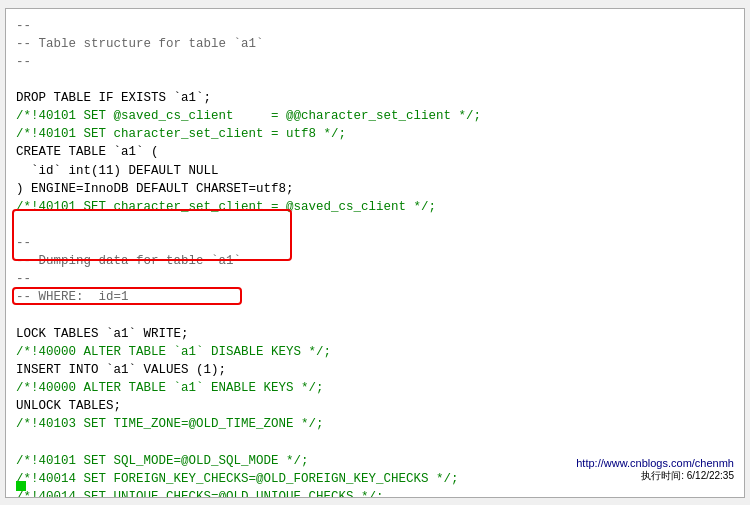 The height and width of the screenshot is (505, 750). What do you see at coordinates (375, 424) in the screenshot?
I see `code-line: /*!40103 SET TIME_ZONE=@OLD_TIME_ZONE */…` at bounding box center [375, 424].